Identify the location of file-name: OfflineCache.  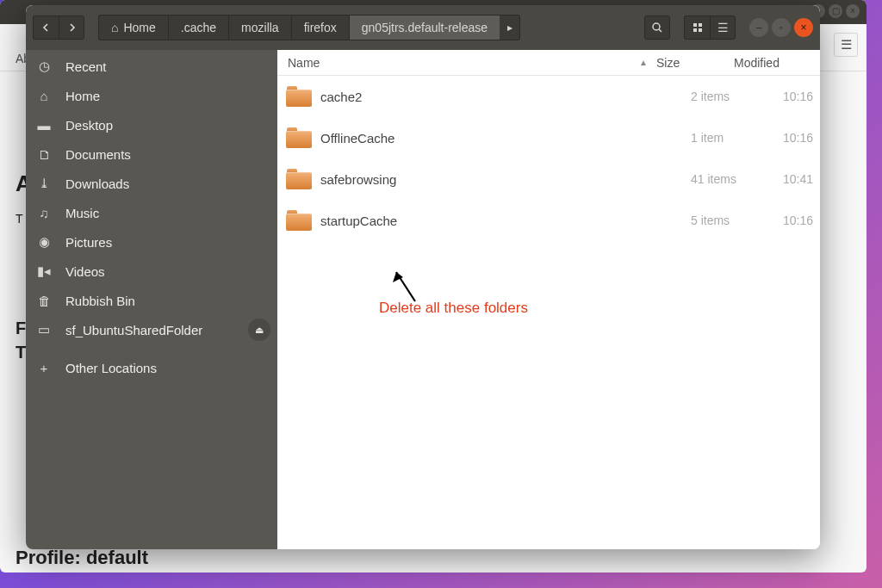
(506, 138).